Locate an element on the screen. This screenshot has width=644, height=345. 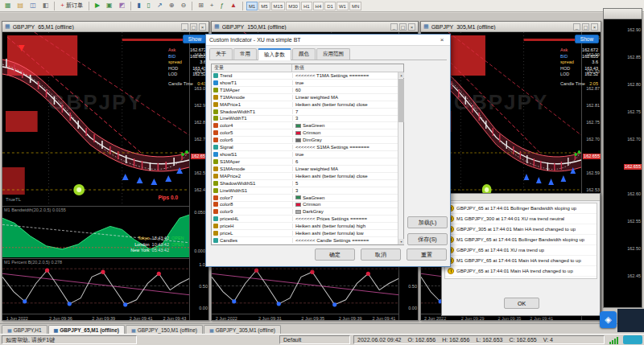
alerts-titlebar is located at coordinates (521, 198).